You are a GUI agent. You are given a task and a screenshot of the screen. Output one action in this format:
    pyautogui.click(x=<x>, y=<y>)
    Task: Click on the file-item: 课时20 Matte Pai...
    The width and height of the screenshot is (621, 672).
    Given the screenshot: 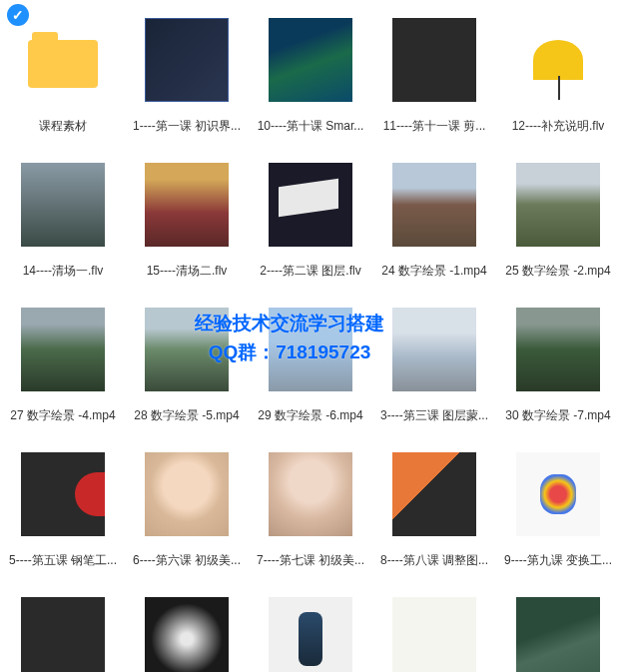 What is the action you would take?
    pyautogui.click(x=434, y=631)
    